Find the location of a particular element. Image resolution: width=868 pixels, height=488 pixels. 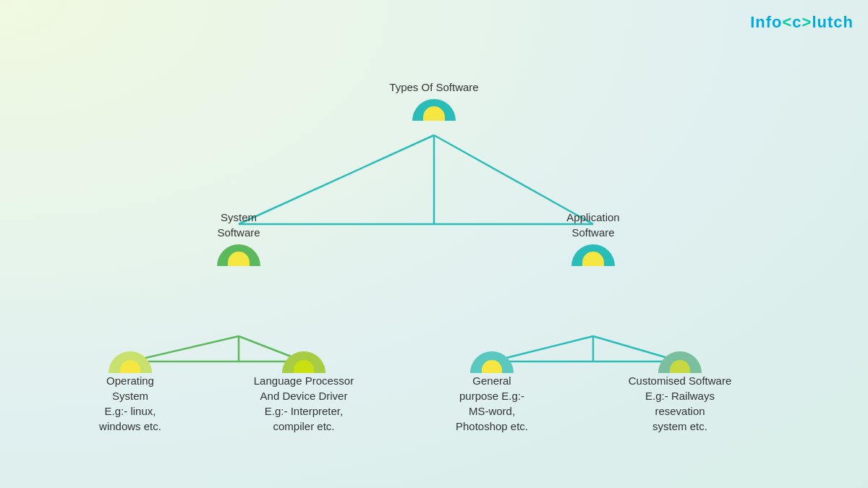

custom-label: Customised SoftwareE.g:- Railwaysresevat… is located at coordinates (680, 403).